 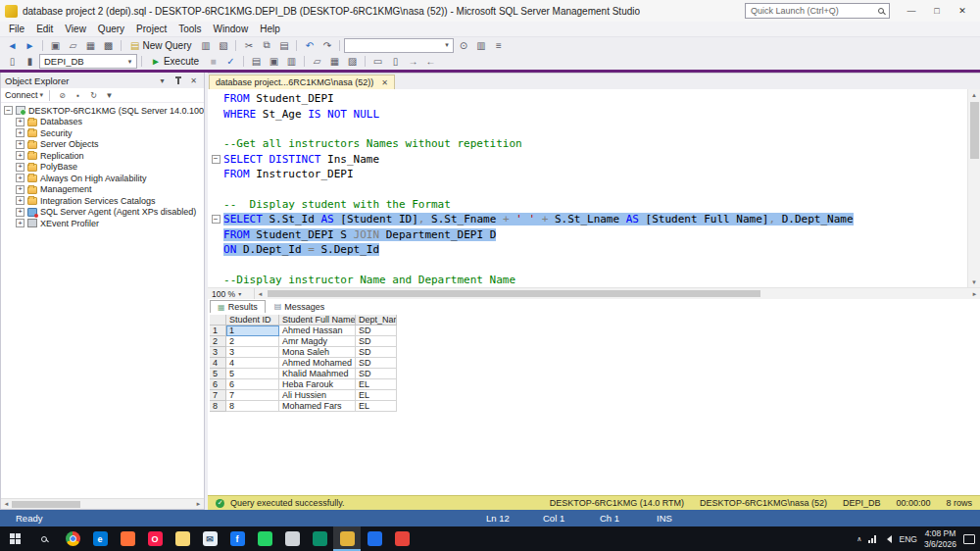 I want to click on new-analysis-query: ▧, so click(x=223, y=45).